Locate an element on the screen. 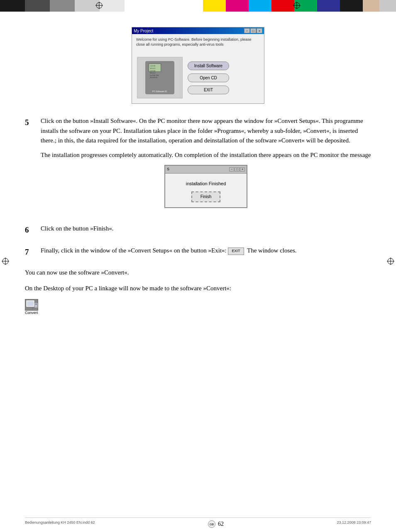 This screenshot has height=532, width=396. id-restore-btn: □ is located at coordinates (237, 169).